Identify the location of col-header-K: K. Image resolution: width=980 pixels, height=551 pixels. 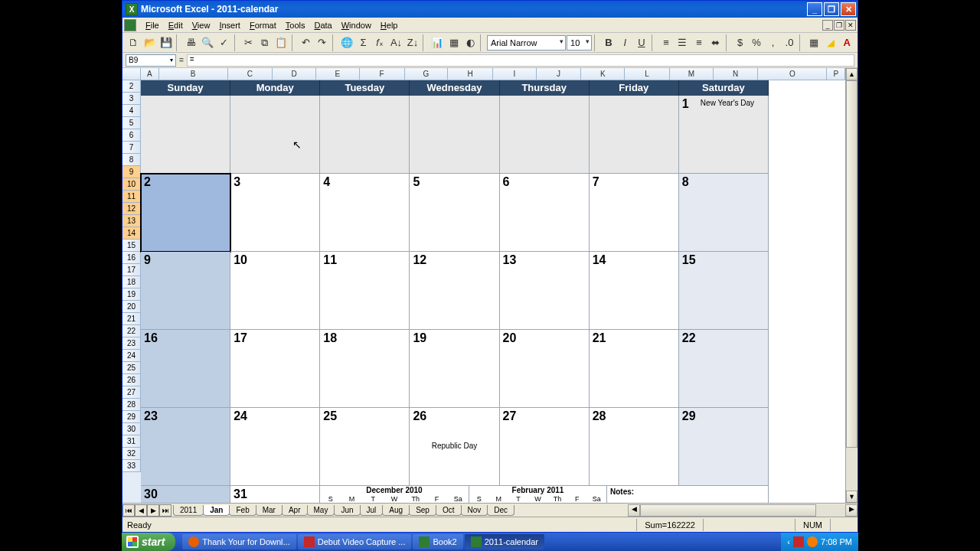
(603, 73).